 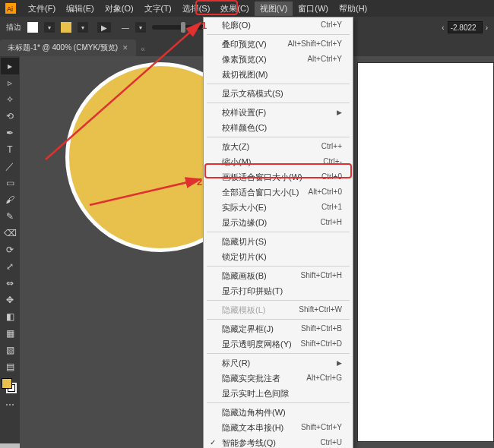 I want to click on menu-help: 帮助(H), so click(x=353, y=9).